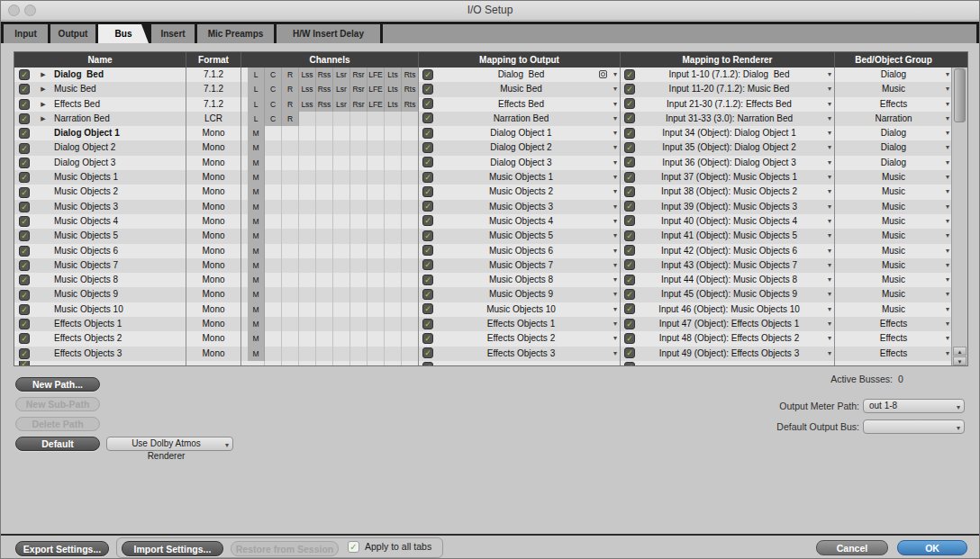 The height and width of the screenshot is (559, 980). Describe the element at coordinates (519, 133) in the screenshot. I see `mapping-to-output-cell: ✓Dialog Object 1▾` at that location.